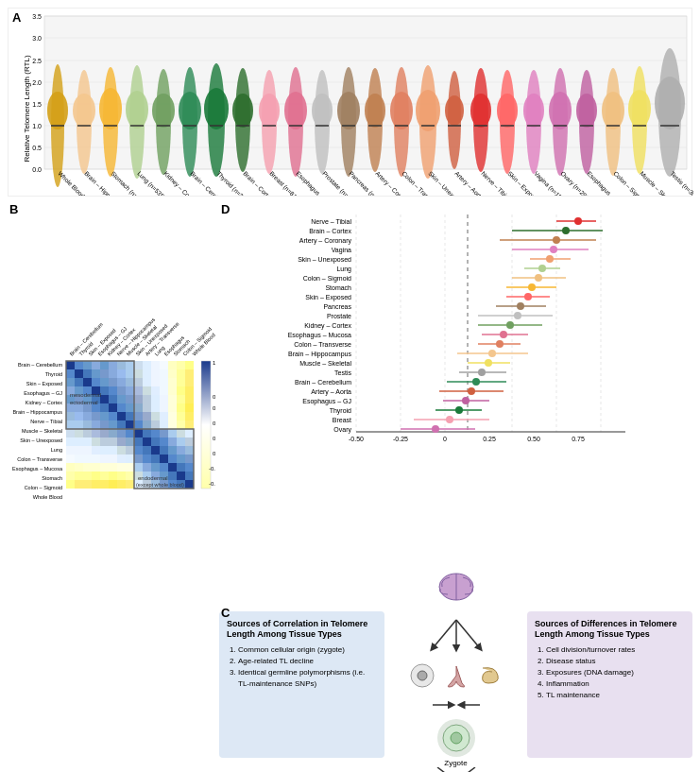 The width and height of the screenshot is (700, 772). Describe the element at coordinates (616, 684) in the screenshot. I see `panel-c-right-item-4: Inflammation` at that location.